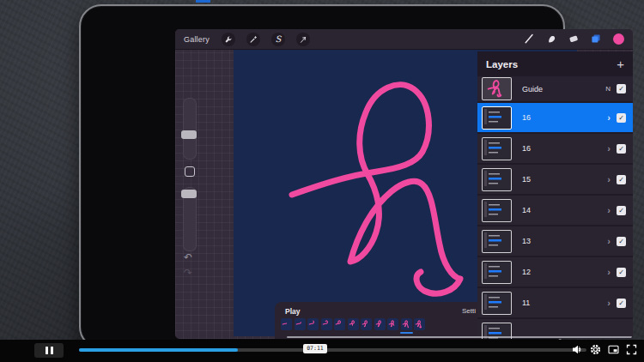 The width and height of the screenshot is (644, 362). Describe the element at coordinates (555, 272) in the screenshot. I see `layer-row-12: 12›✓` at that location.